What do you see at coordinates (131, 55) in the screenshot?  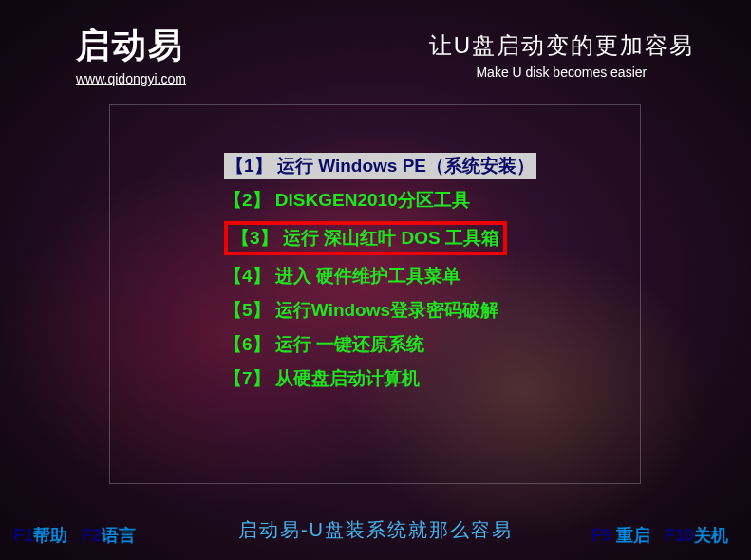 I see `logo-block: 启动易 www.qidongyi.com` at bounding box center [131, 55].